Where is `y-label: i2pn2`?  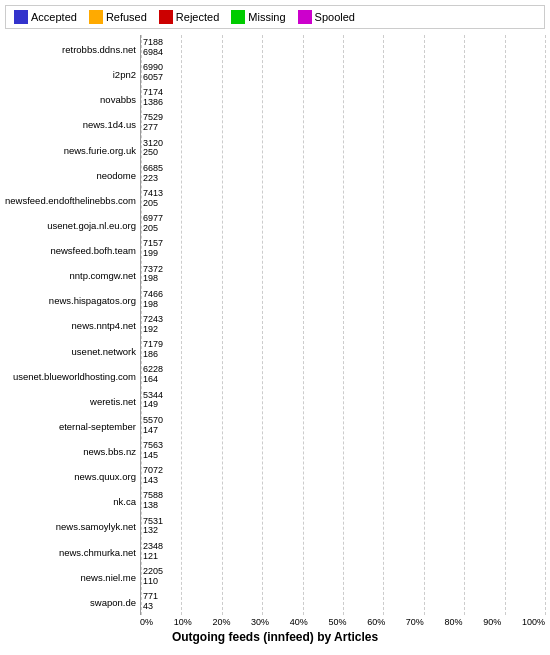
y-label: i2pn2 is located at coordinates (72, 75).